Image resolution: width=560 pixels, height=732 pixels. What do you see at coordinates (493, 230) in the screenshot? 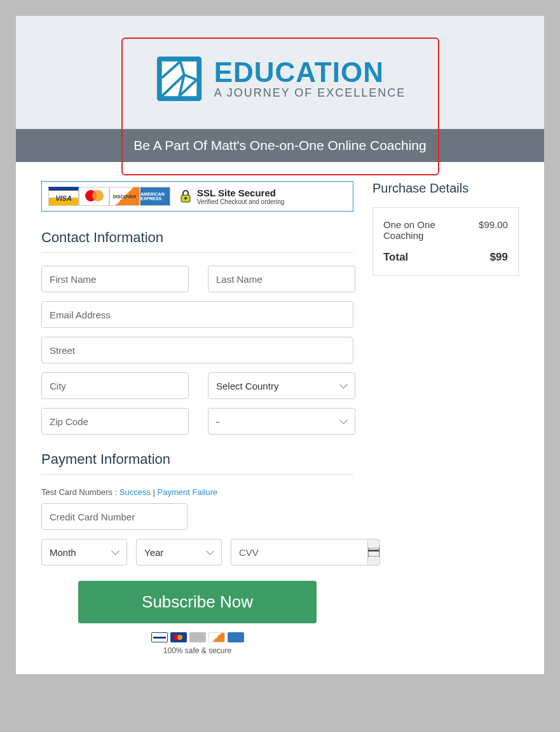
I see `item-price: $99.00` at bounding box center [493, 230].